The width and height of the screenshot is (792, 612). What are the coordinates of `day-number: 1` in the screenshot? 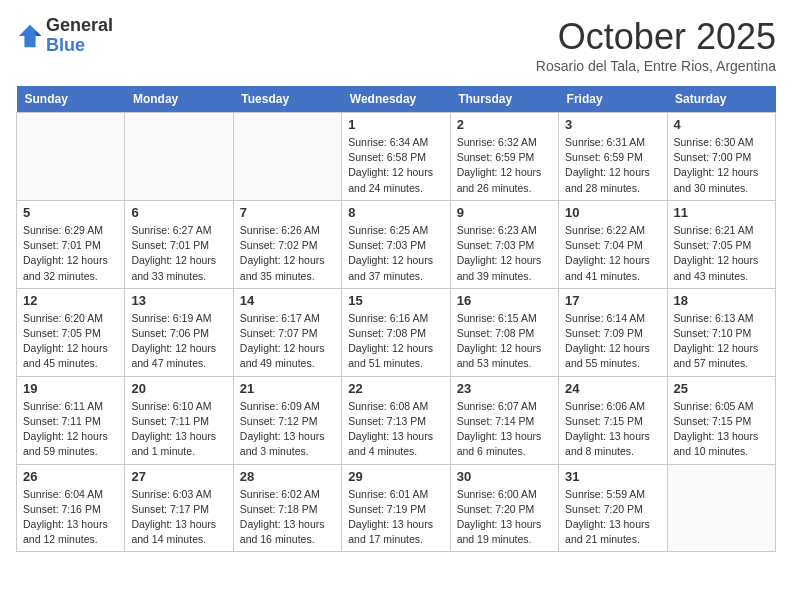 It's located at (396, 124).